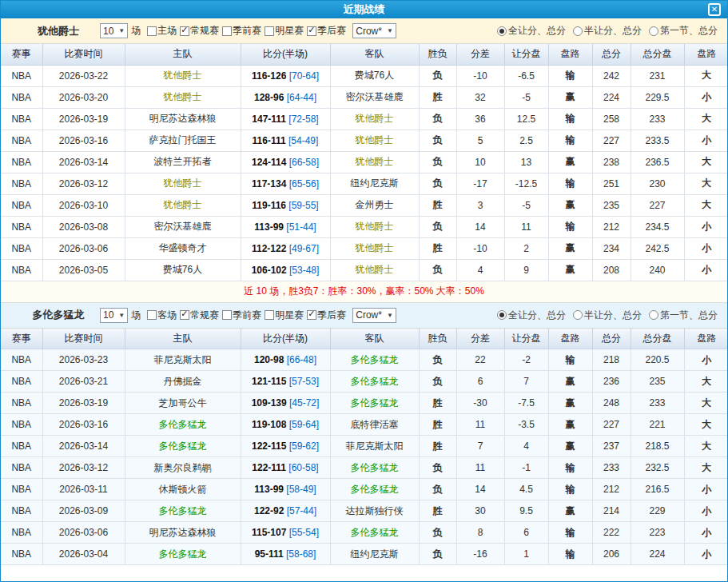 This screenshot has width=728, height=582. What do you see at coordinates (611, 446) in the screenshot?
I see `total-cell: 237` at bounding box center [611, 446].